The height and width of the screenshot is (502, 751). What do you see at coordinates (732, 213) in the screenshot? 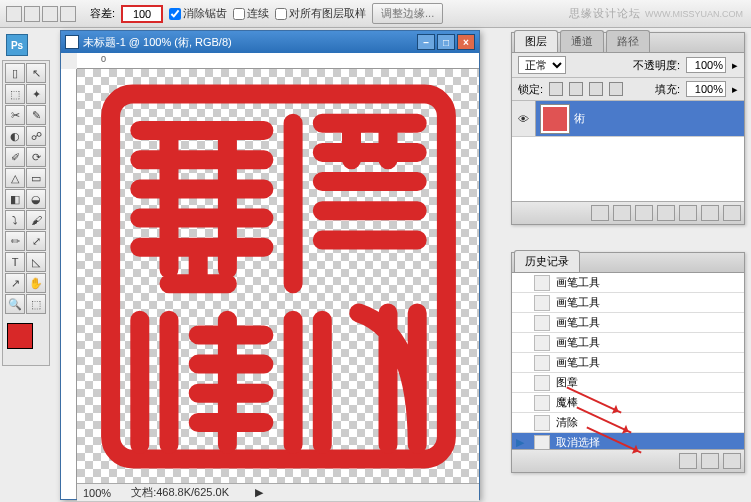
I see `delete-layer-icon` at bounding box center [732, 213].